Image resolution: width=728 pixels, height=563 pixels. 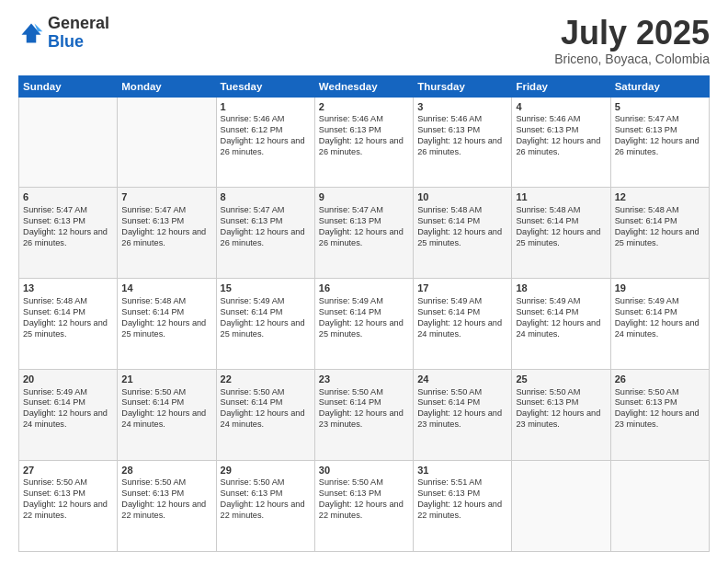 What do you see at coordinates (265, 234) in the screenshot?
I see `table-row: 8Sunrise: 5:47 AMSunset: 6:13 PMDaylight…` at bounding box center [265, 234].